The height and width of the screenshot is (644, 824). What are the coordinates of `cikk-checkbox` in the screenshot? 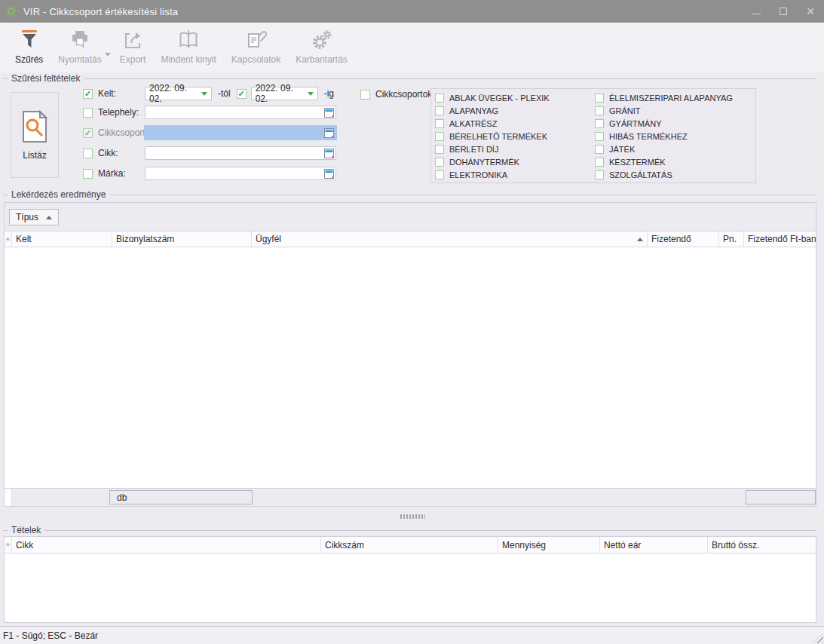 It's located at (87, 154).